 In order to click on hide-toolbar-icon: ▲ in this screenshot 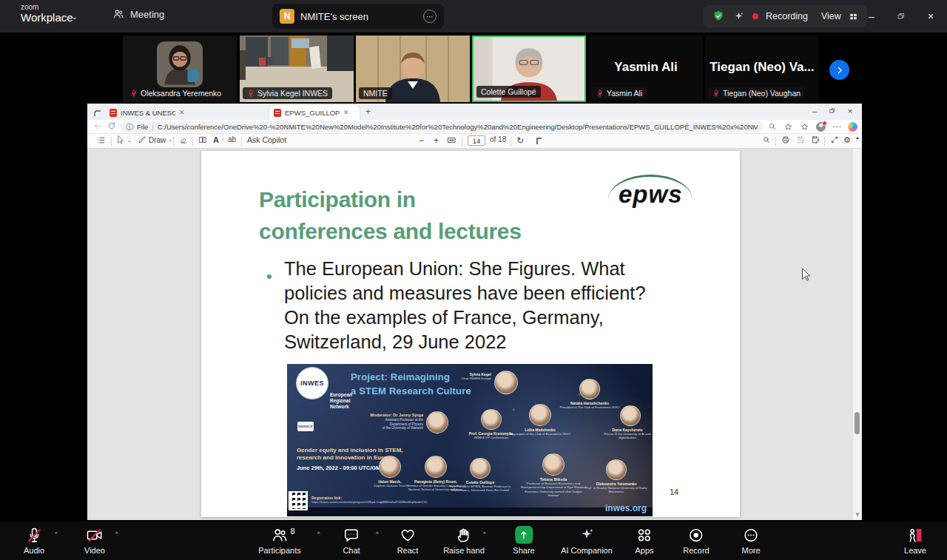, I will do `click(857, 138)`.